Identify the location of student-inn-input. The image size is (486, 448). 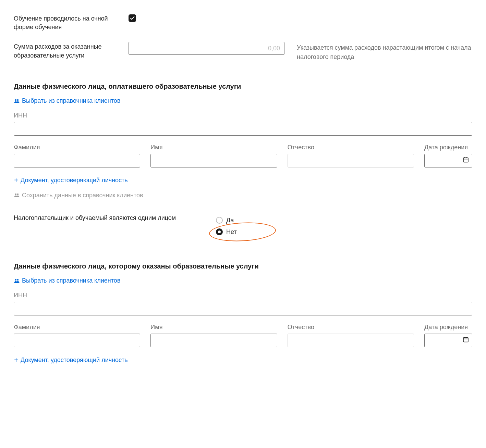
(243, 309).